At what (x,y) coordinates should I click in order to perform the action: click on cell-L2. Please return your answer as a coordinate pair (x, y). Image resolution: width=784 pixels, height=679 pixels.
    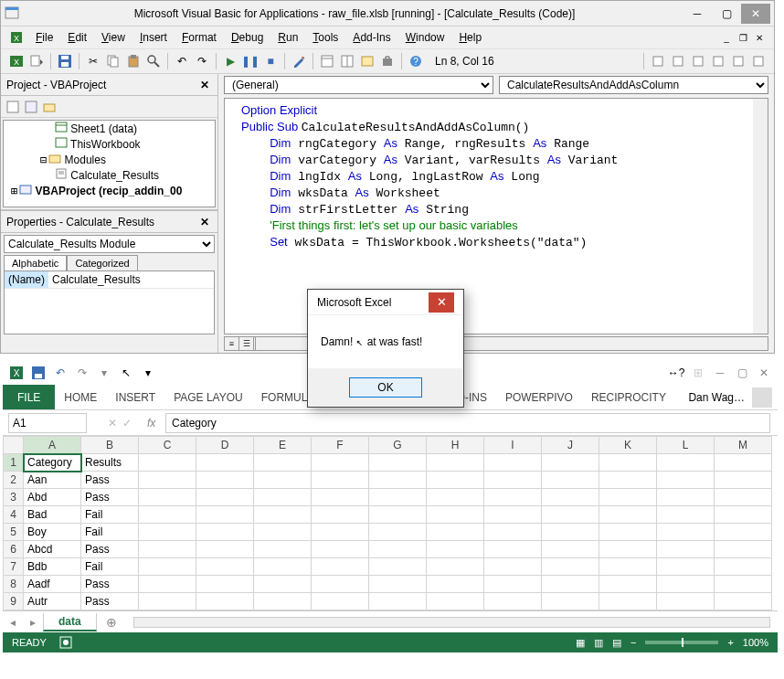
    Looking at the image, I should click on (685, 481).